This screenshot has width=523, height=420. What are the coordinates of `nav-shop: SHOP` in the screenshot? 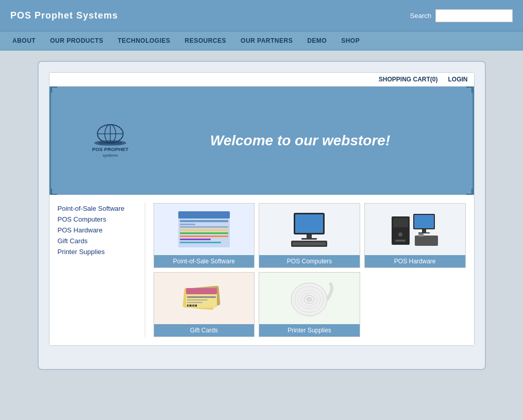 It's located at (350, 41).